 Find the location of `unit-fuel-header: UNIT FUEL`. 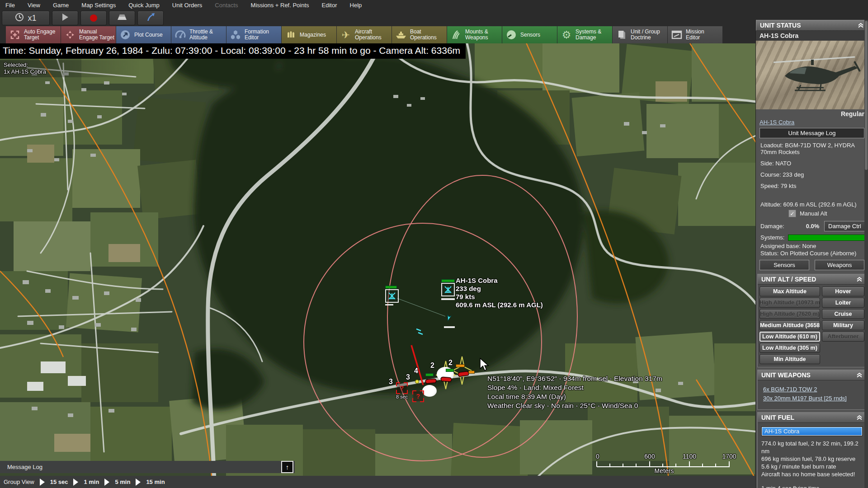

unit-fuel-header: UNIT FUEL is located at coordinates (812, 418).